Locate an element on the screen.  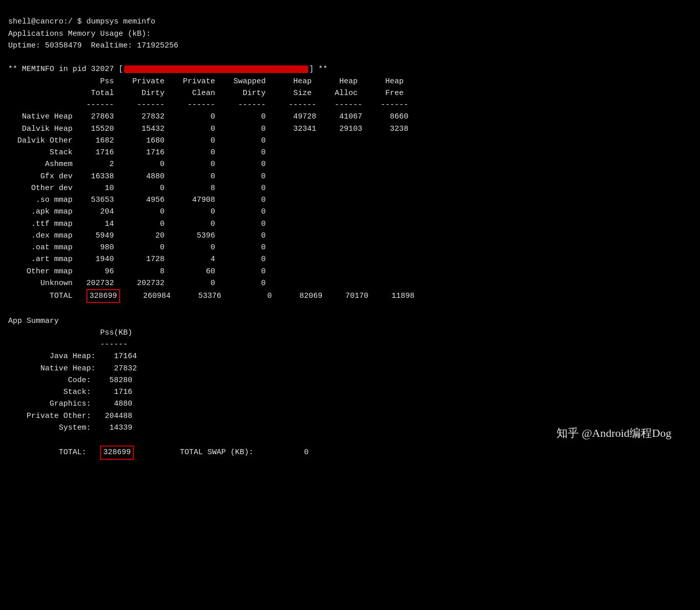
watermark: 知乎 @Android编程Dog is located at coordinates (614, 433).